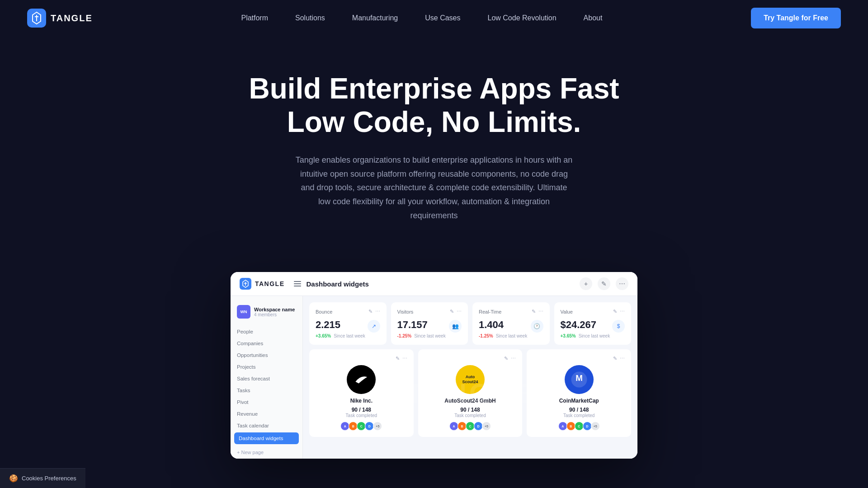  What do you see at coordinates (522, 18) in the screenshot?
I see `nav-item-lowcode: Low Code Revolution` at bounding box center [522, 18].